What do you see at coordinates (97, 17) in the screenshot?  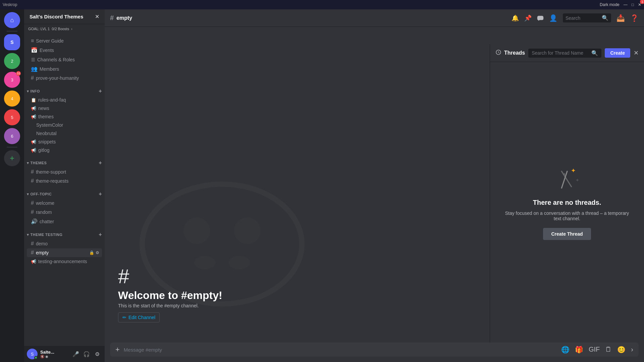 I see `server-dropdown-icon: ✕` at bounding box center [97, 17].